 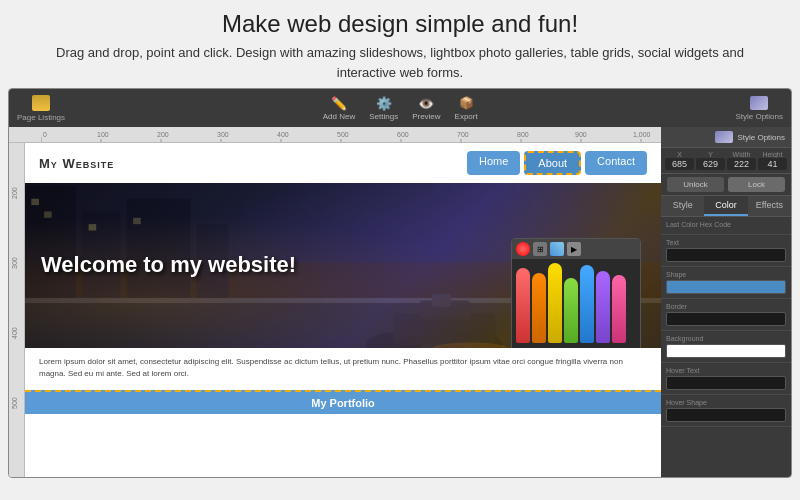 What do you see at coordinates (384, 103) in the screenshot?
I see `gear-icon: ⚙️` at bounding box center [384, 103].